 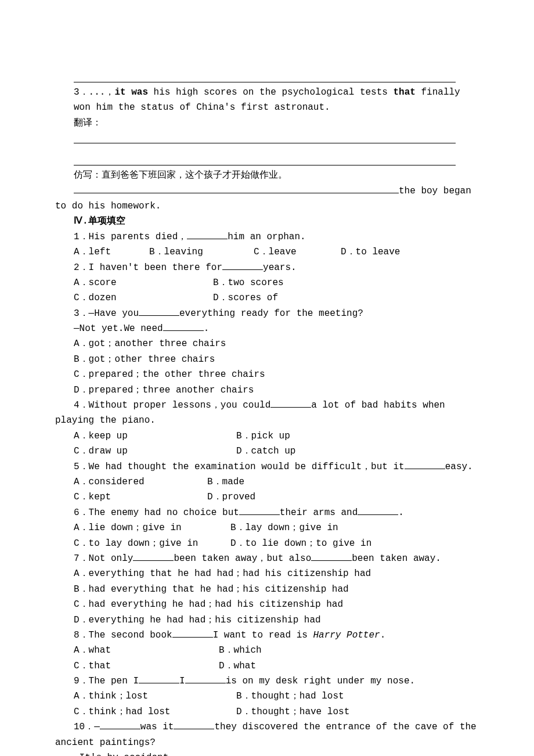 I want to click on q1-opt-d: D．to leave, so click(x=370, y=252).